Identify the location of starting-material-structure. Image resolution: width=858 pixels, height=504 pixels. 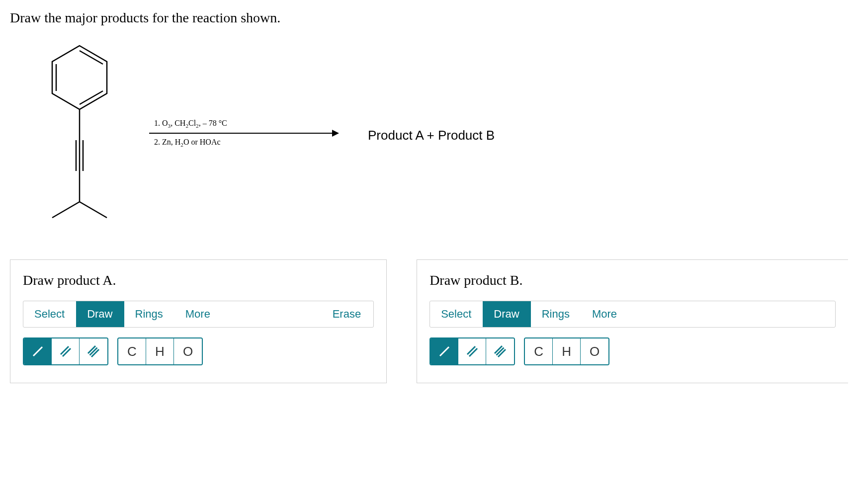
(80, 135).